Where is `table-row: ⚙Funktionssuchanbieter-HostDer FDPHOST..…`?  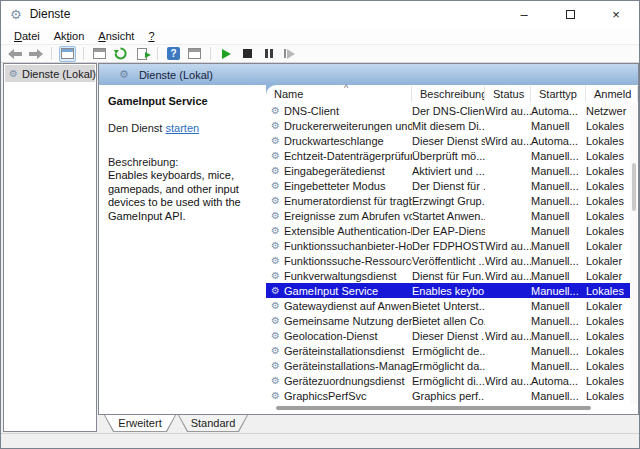 table-row: ⚙Funktionssuchanbieter-HostDer FDPHOST..… is located at coordinates (452, 246).